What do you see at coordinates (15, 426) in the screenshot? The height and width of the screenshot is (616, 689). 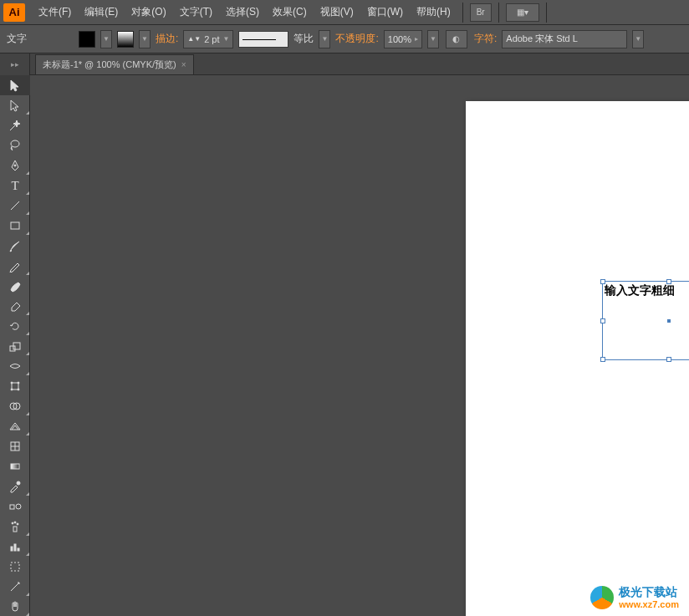 I see `perspective-grid-tool` at bounding box center [15, 426].